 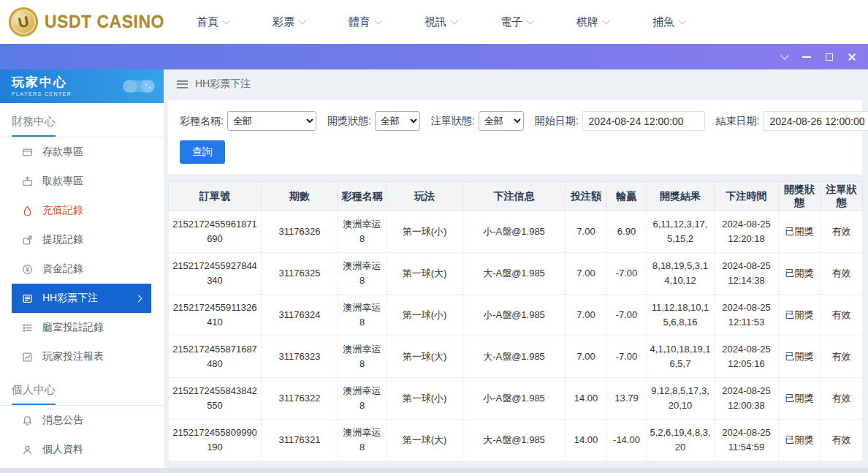 What do you see at coordinates (644, 121) in the screenshot?
I see `start-date-input` at bounding box center [644, 121].